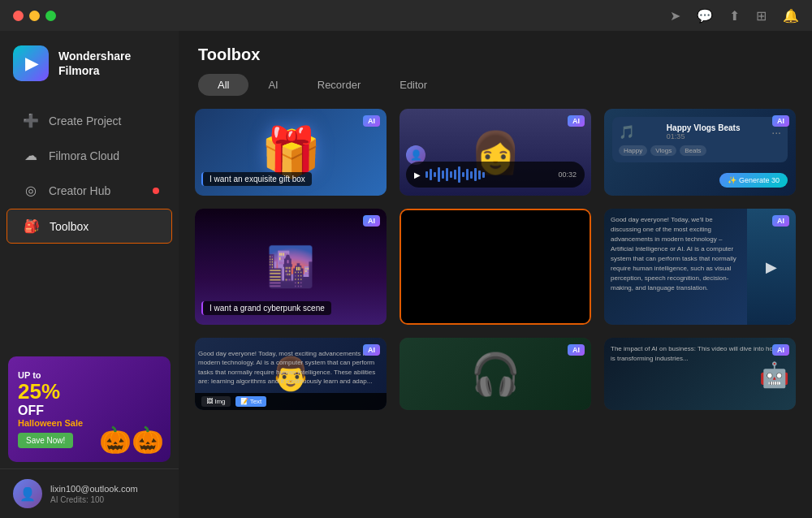 Image resolution: width=812 pixels, height=518 pixels. What do you see at coordinates (45, 440) in the screenshot?
I see `promo-save-button: Save Now!` at bounding box center [45, 440].